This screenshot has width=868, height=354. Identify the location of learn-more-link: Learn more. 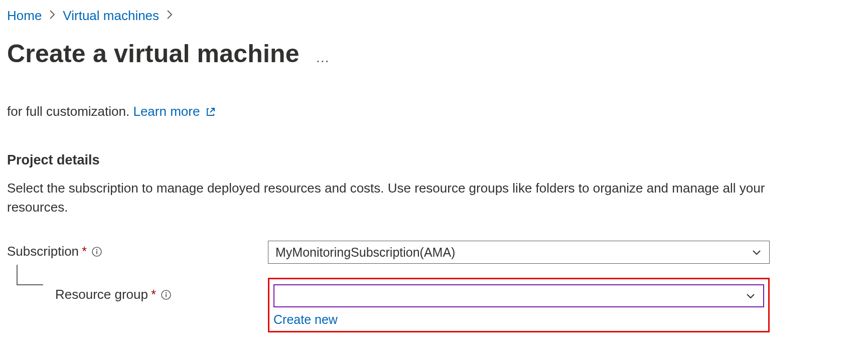
(174, 111).